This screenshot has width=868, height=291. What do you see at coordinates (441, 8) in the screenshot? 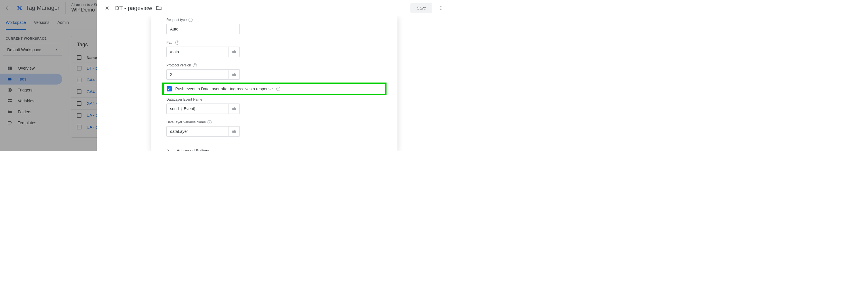
I see `more-menu-button` at bounding box center [441, 8].